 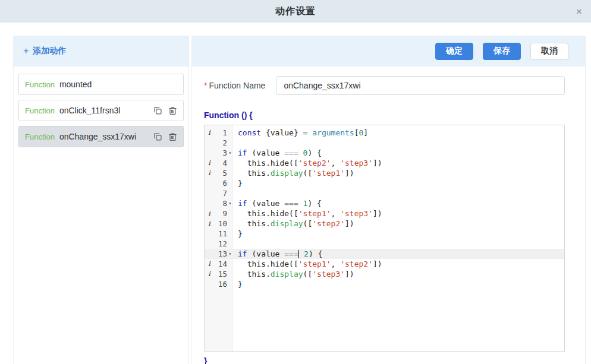 What do you see at coordinates (221, 203) in the screenshot?
I see `line-number: 8` at bounding box center [221, 203].